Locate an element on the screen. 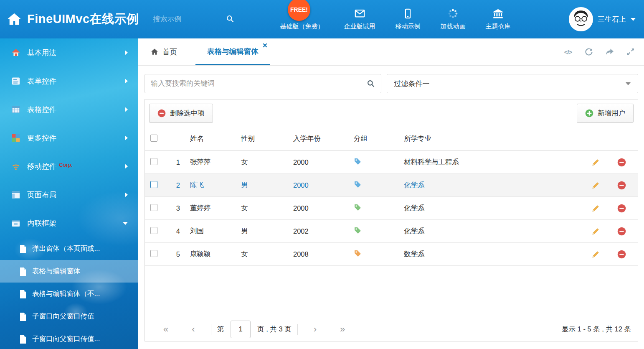  row-number: 1 is located at coordinates (174, 162).